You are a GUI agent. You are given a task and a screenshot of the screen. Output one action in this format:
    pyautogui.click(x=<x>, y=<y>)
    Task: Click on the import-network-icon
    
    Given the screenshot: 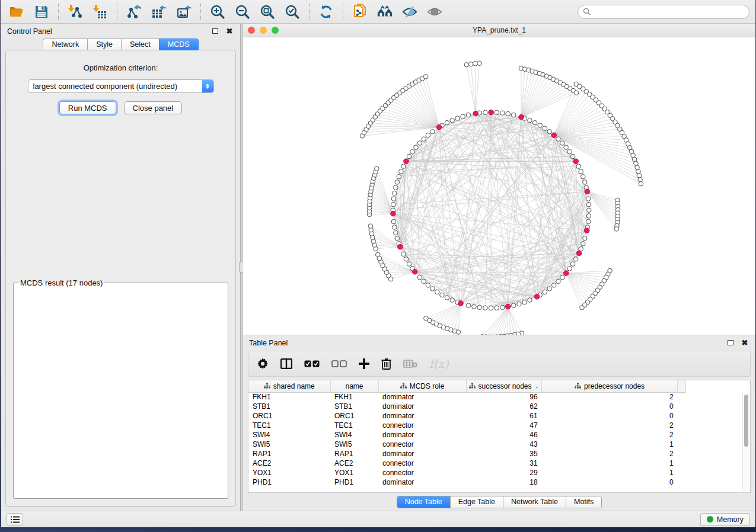 What is the action you would take?
    pyautogui.click(x=75, y=12)
    